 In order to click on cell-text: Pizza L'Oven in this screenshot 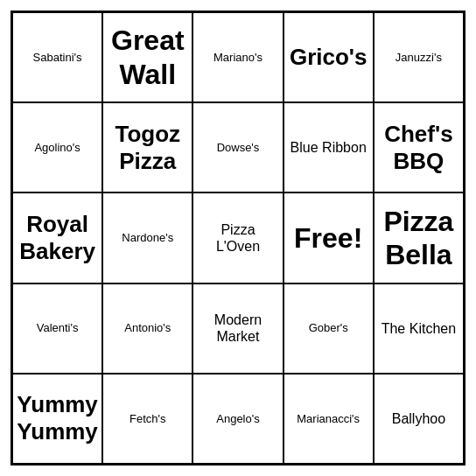, I will do `click(238, 238)`.